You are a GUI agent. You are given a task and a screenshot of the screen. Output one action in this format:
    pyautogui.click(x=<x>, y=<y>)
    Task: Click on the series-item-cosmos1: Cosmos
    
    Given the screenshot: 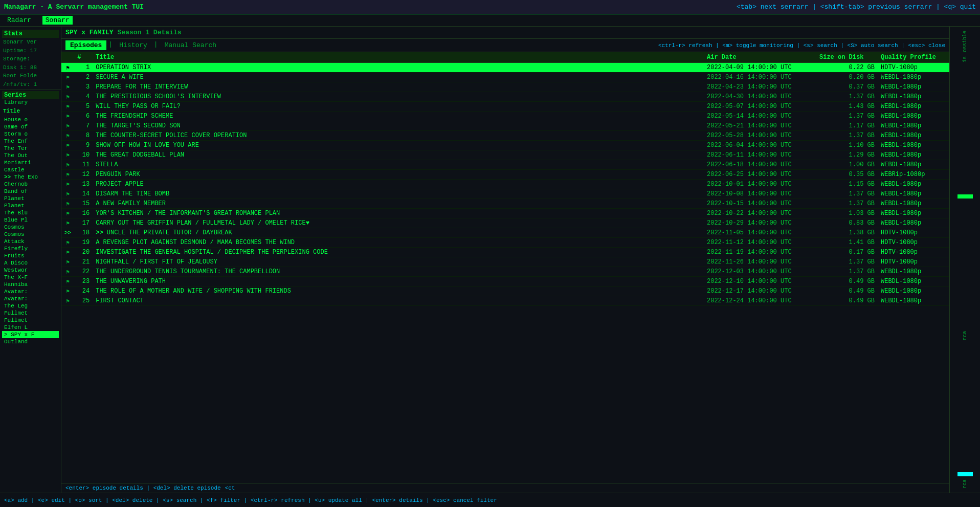 What is the action you would take?
    pyautogui.click(x=31, y=227)
    